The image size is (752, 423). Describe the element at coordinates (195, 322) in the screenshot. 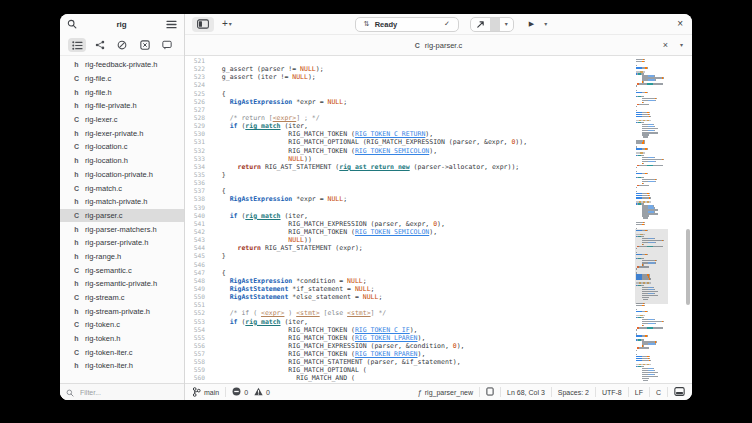

I see `line-number: 553` at that location.